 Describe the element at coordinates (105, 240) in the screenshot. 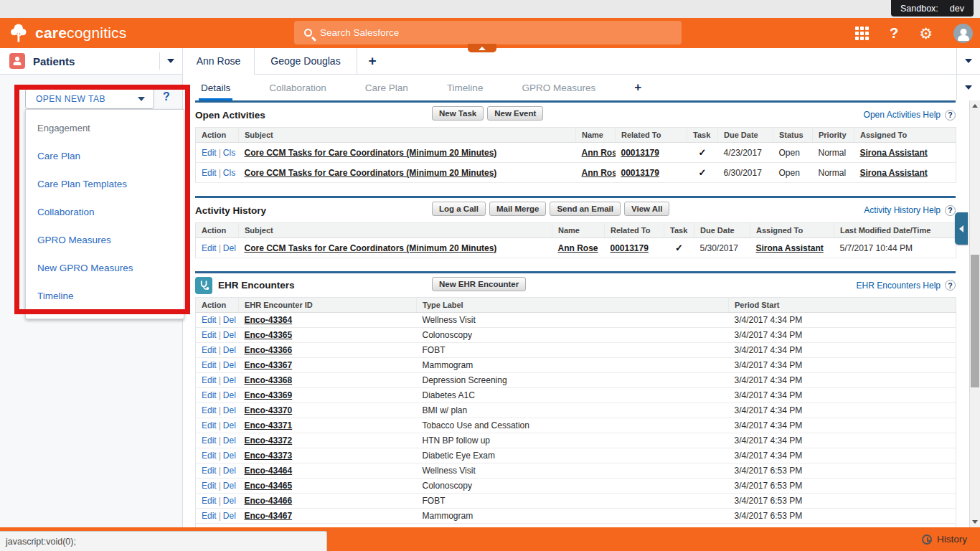

I see `menu-item-gpro-measures: GPRO Measures` at that location.